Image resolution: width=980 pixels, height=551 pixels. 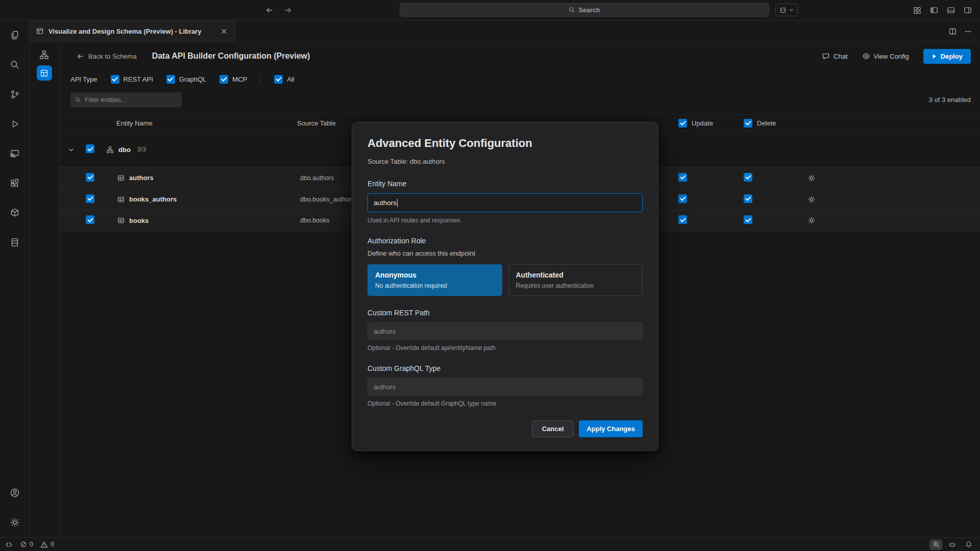 What do you see at coordinates (397, 203) in the screenshot?
I see `text-caret` at bounding box center [397, 203].